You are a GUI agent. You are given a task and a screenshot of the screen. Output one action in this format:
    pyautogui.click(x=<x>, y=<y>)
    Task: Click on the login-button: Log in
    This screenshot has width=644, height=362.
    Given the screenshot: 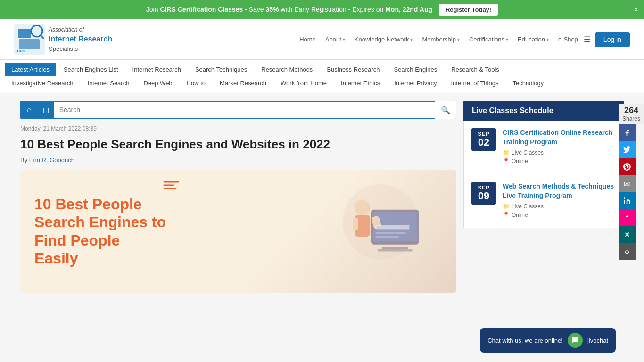 What is the action you would take?
    pyautogui.click(x=612, y=40)
    